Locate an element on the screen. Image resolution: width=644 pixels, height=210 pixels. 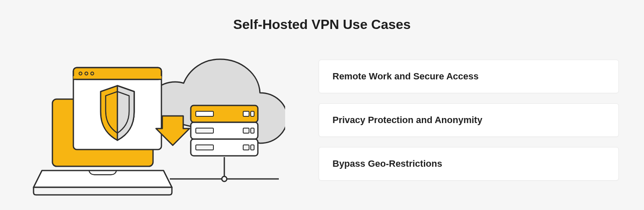
use-case-label: Bypass Geo-Restrictions is located at coordinates (387, 164).